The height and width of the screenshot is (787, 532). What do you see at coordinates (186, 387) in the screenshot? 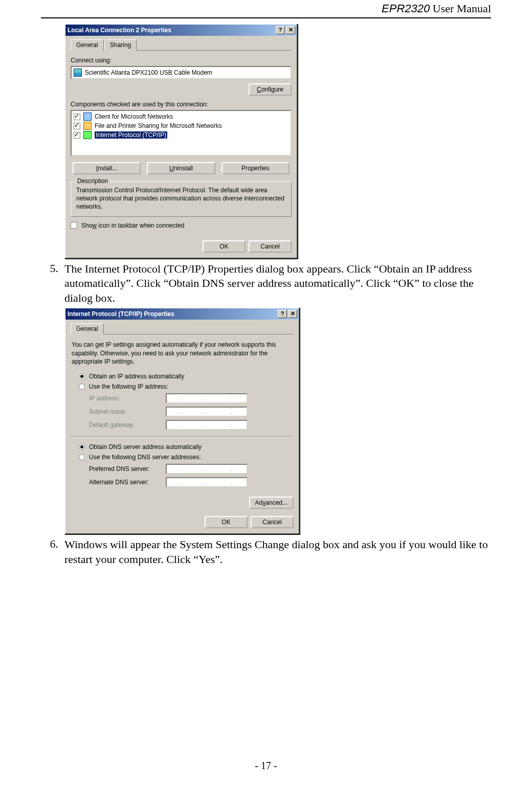
I see `radio-use-ip: Use the following IP address:` at bounding box center [186, 387].